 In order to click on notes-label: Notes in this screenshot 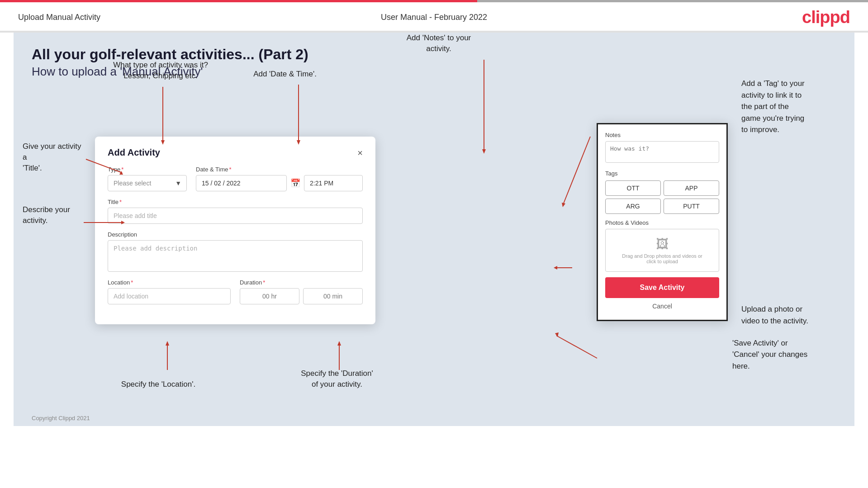, I will do `click(662, 135)`.